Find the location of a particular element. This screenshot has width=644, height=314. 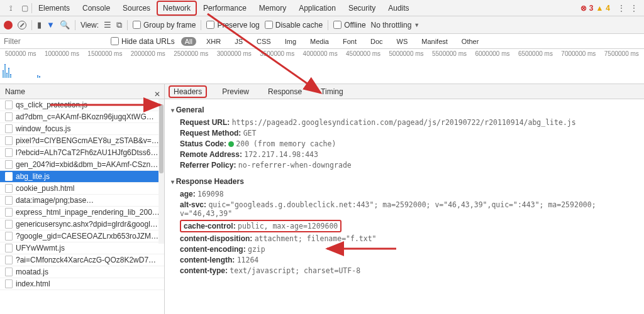

dock-icon: ⋮ is located at coordinates (634, 8).